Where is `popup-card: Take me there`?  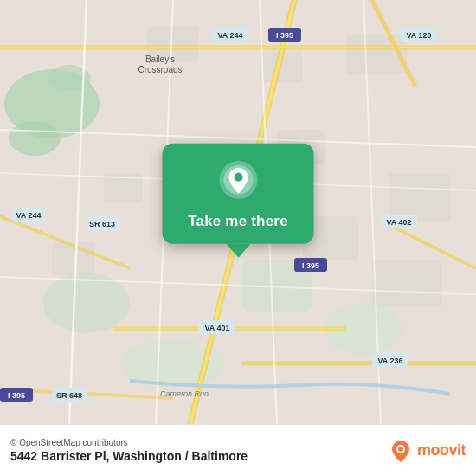
popup-card: Take me there is located at coordinates (239, 194).